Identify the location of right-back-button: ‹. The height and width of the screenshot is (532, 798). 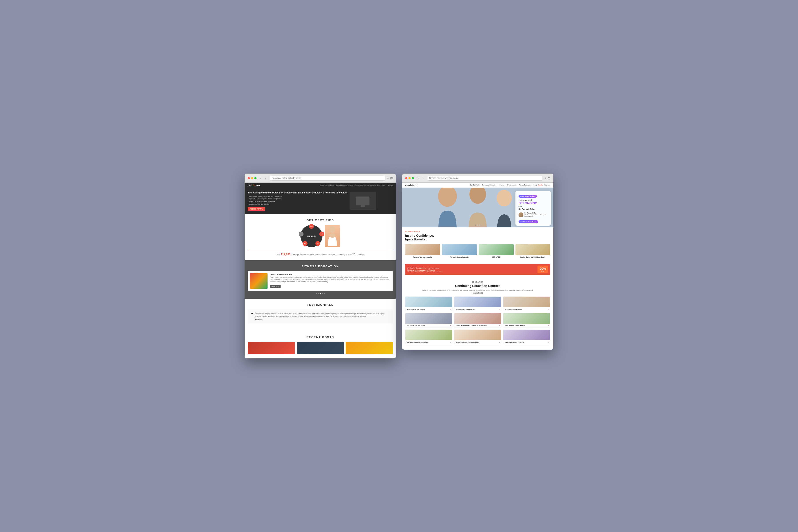
(418, 178).